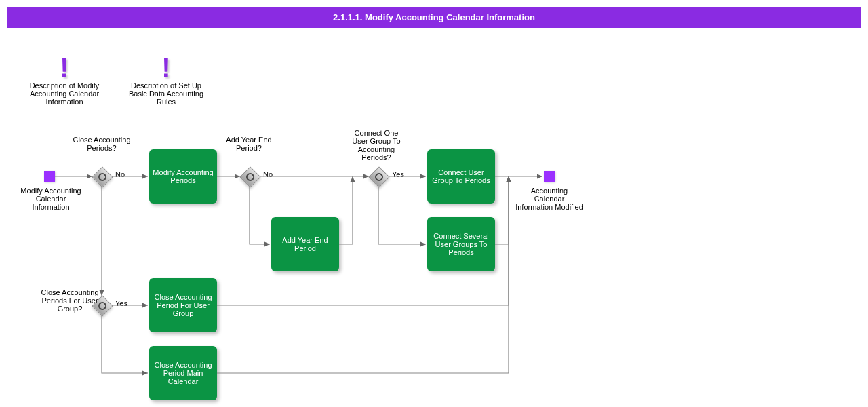 This screenshot has height=407, width=868. What do you see at coordinates (166, 80) in the screenshot?
I see `info-desc-setup: ! Description of Set Up Basic Data Accou…` at bounding box center [166, 80].